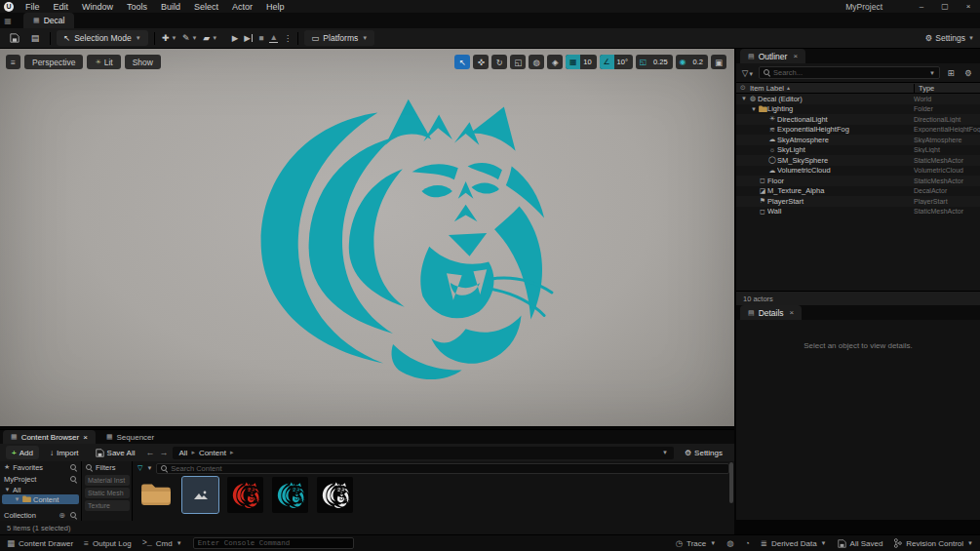  What do you see at coordinates (921, 6) in the screenshot?
I see `minimize-button: –` at bounding box center [921, 6].